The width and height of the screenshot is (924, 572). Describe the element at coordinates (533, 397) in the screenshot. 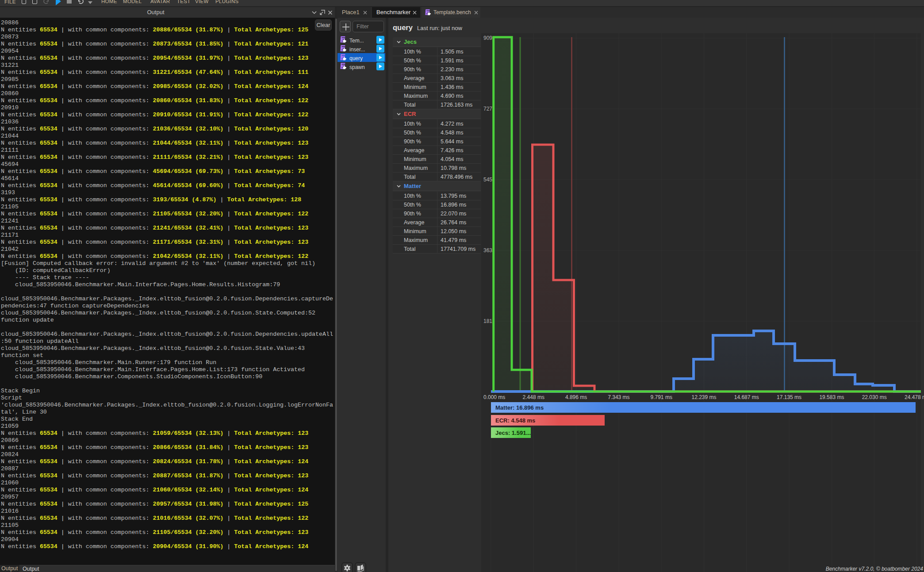

I see `svg-text: 2.448 ms` at that location.